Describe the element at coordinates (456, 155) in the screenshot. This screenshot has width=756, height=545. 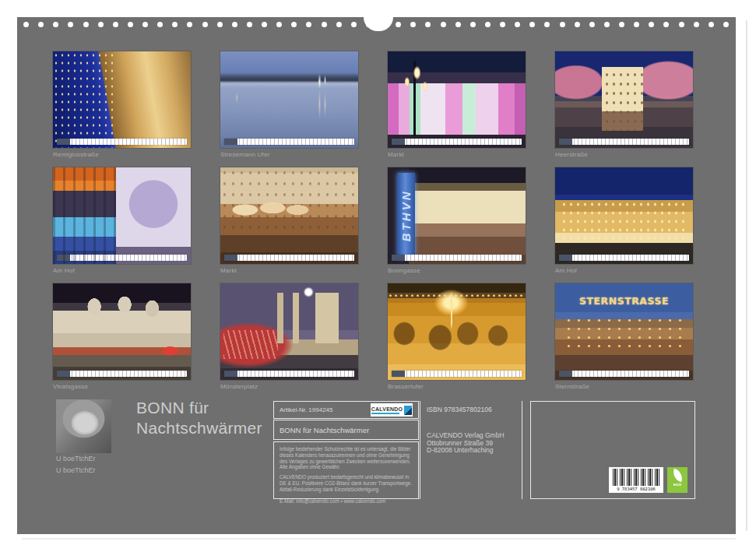
I see `month-caption: Markt` at that location.